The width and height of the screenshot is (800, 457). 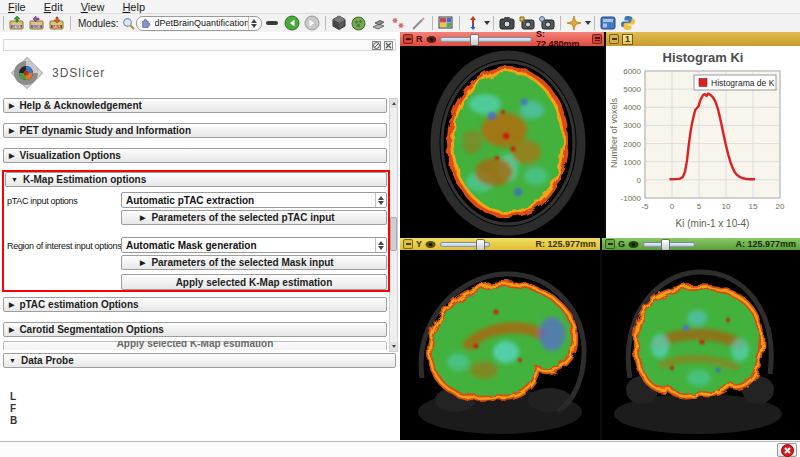 What do you see at coordinates (446, 24) in the screenshot?
I see `layout-grid-icon` at bounding box center [446, 24].